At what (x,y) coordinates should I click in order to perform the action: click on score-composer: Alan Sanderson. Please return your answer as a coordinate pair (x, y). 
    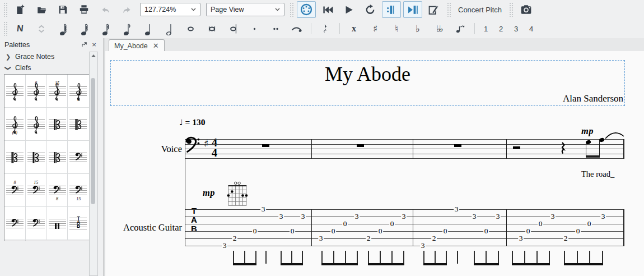
    Looking at the image, I should click on (593, 99).